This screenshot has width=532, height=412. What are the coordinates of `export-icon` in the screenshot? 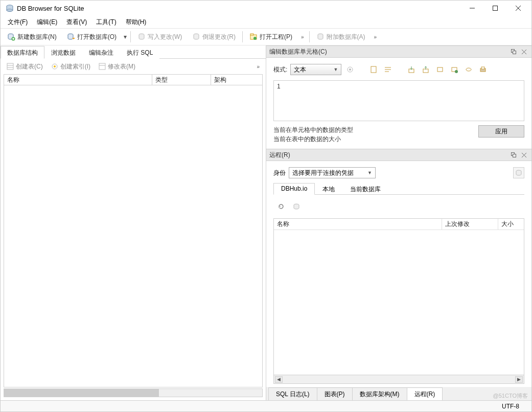 It's located at (426, 70).